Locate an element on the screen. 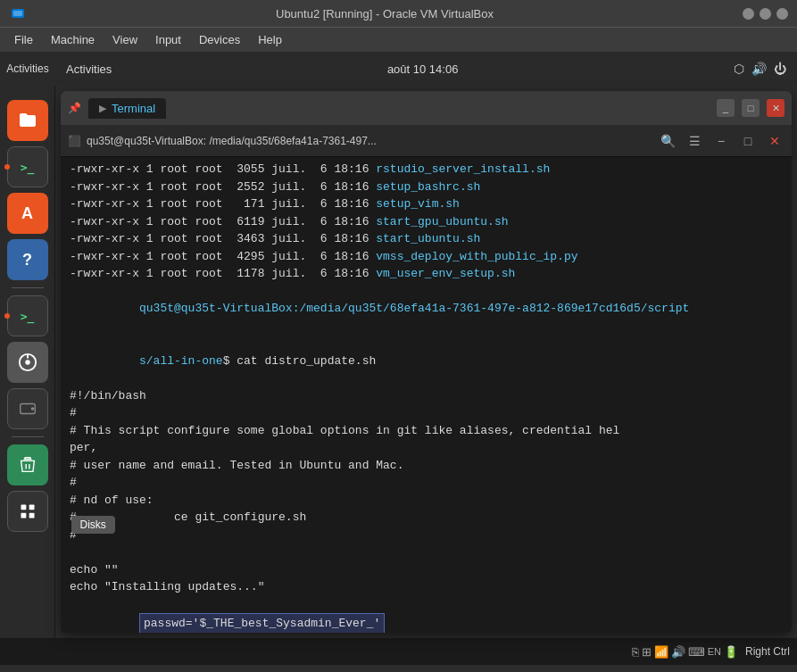 Image resolution: width=797 pixels, height=672 pixels. addr-min-btn: − is located at coordinates (721, 141).